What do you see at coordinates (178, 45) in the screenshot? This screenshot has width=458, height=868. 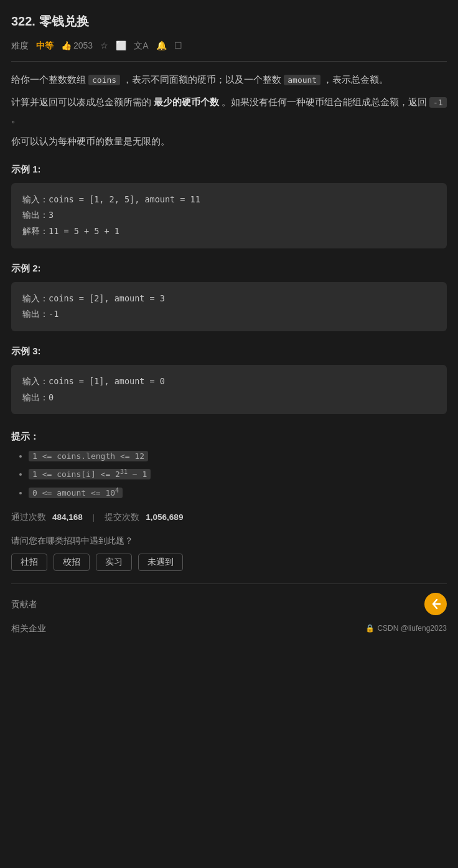 I see `bookmark-icon: ☐` at bounding box center [178, 45].